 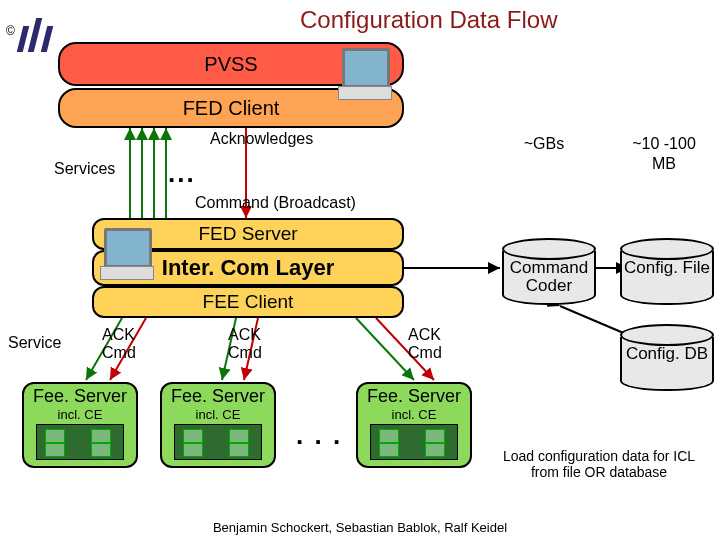 I want to click on acknowledges-label: Acknowledges, so click(x=262, y=139).